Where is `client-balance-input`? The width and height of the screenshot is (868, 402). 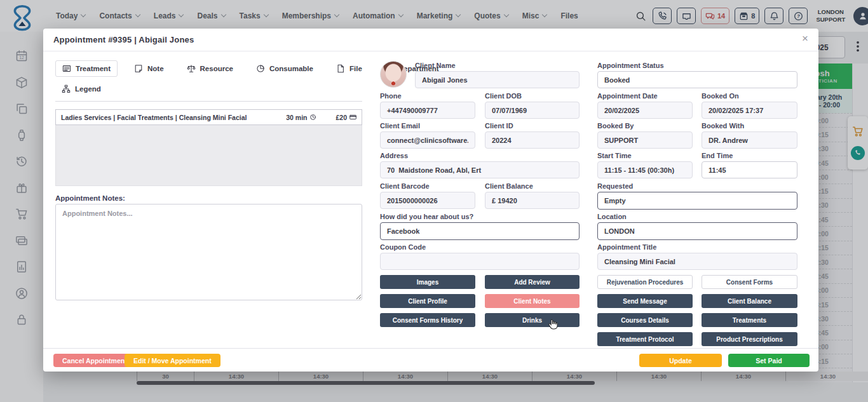 client-balance-input is located at coordinates (532, 201).